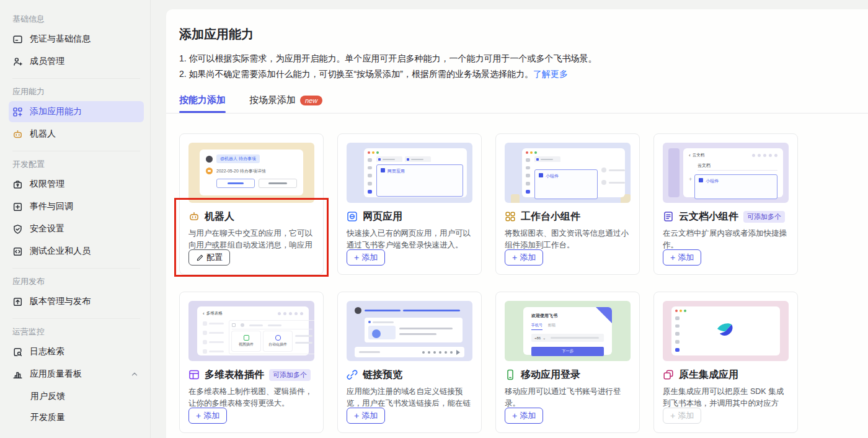 The height and width of the screenshot is (438, 868). I want to click on intro-text: 1. 你可以根据实际需求，为应用开启能力。单个应用可开启多种能力，一个能力可用于…, so click(523, 66).